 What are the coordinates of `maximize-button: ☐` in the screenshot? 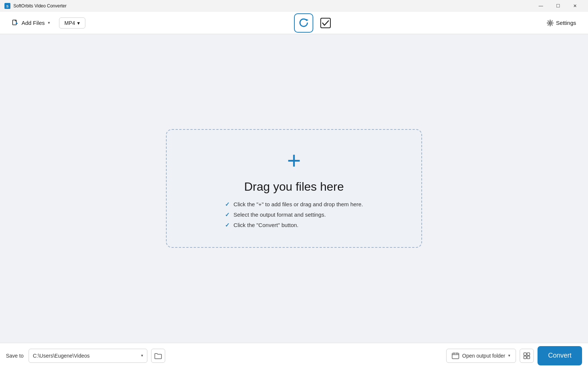 It's located at (558, 6).